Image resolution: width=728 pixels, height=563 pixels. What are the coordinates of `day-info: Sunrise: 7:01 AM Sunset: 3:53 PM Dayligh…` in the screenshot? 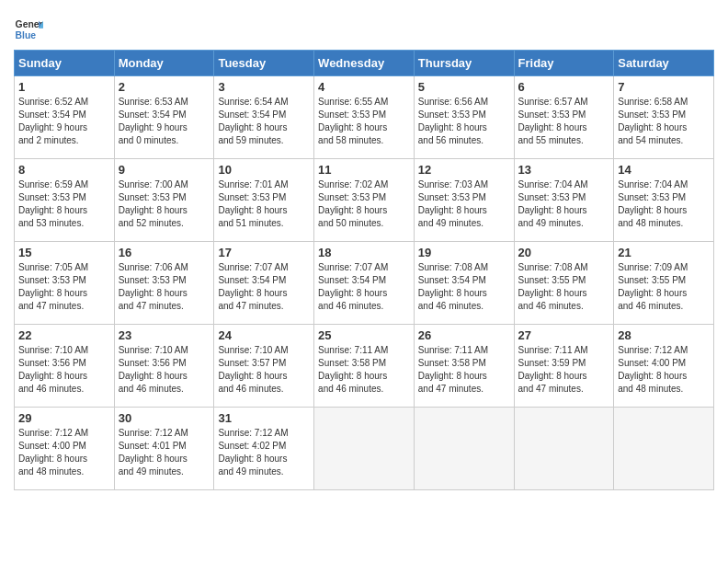 It's located at (264, 204).